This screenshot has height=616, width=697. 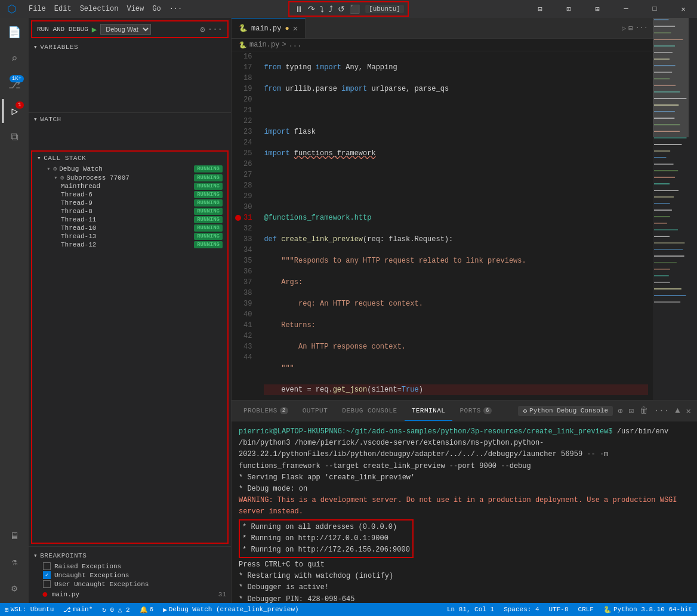 I want to click on user-uncaught-exceptions-checkbox, so click(x=47, y=584).